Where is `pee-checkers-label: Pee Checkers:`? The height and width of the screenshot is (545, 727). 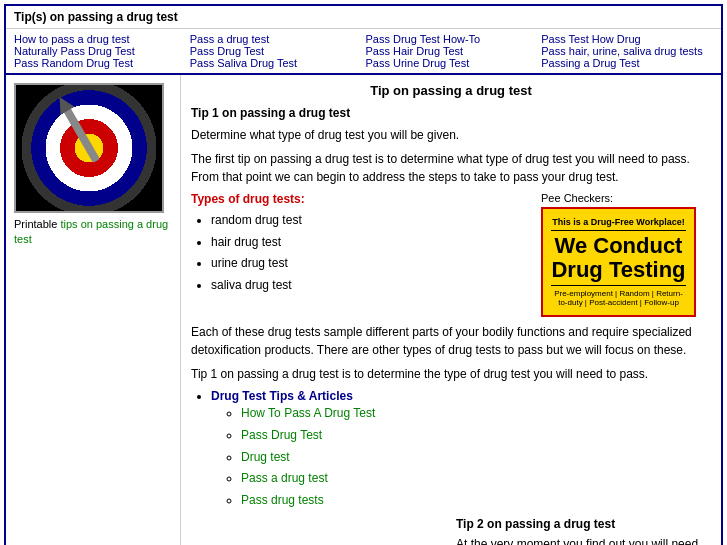 pee-checkers-label: Pee Checkers: is located at coordinates (626, 198).